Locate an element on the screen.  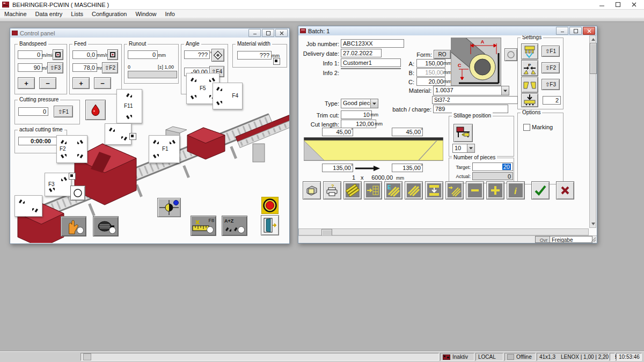
feed-down-setting-button is located at coordinates (530, 100).